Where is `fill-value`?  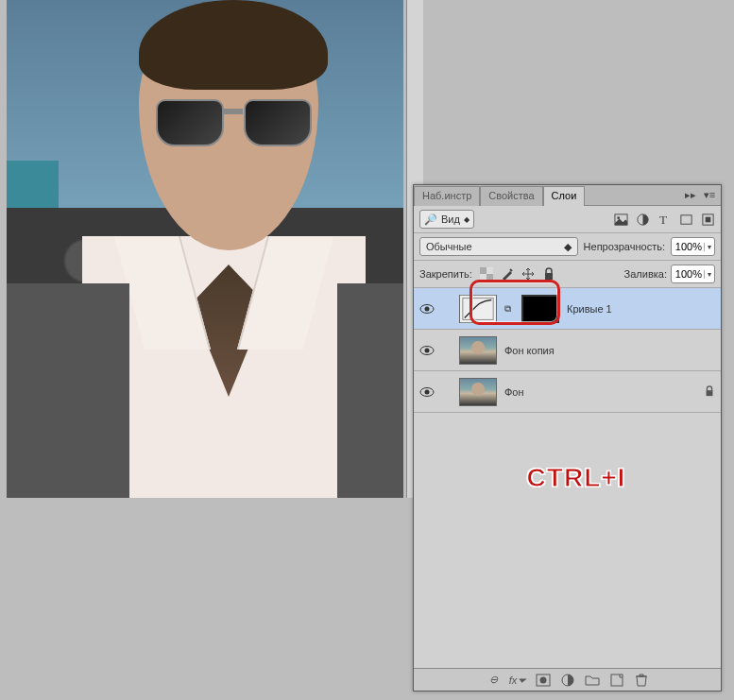 fill-value is located at coordinates (688, 274).